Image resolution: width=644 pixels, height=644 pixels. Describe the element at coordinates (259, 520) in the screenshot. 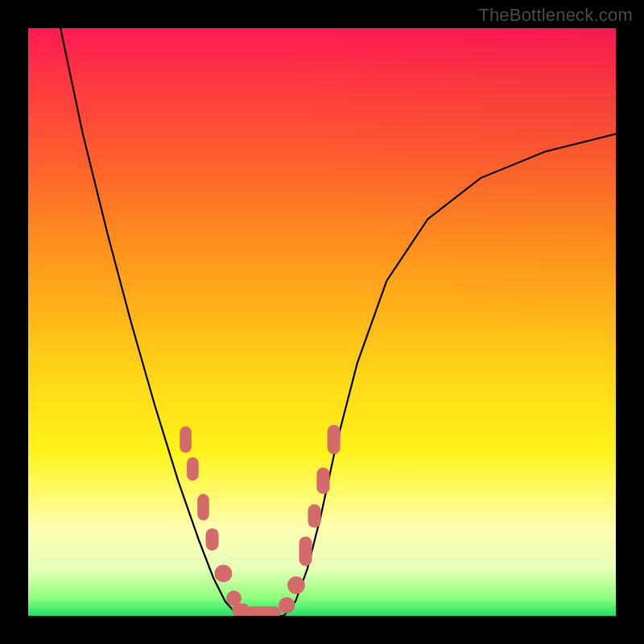

I see `marker-group` at that location.